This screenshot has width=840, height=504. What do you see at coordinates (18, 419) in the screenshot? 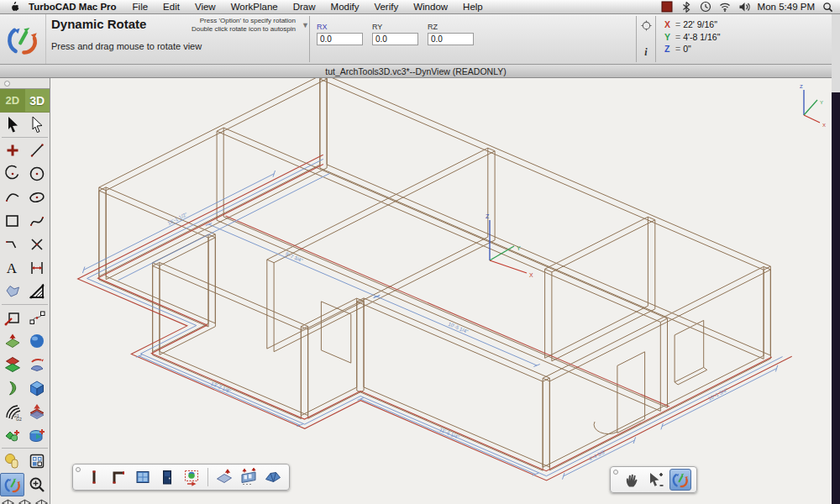
I see `svg-text: G2` at bounding box center [18, 419].